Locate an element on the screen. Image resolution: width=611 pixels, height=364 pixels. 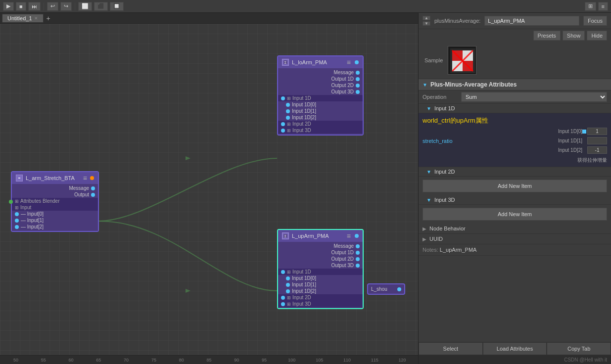
subsection-1d-label: Input 1D is located at coordinates (445, 108).